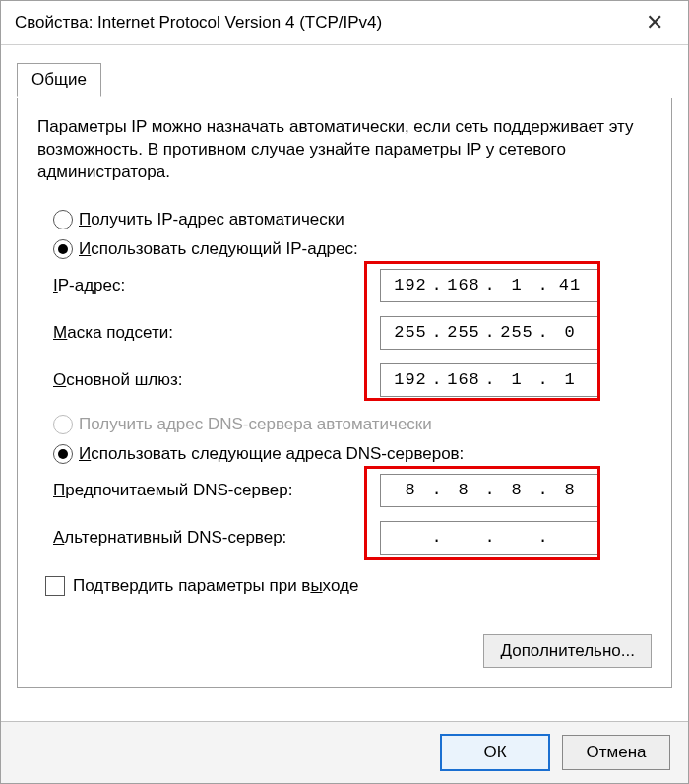 This screenshot has width=689, height=784. I want to click on row-subnet-mask: Маска подсети: 255. 255. 255. 0, so click(348, 333).